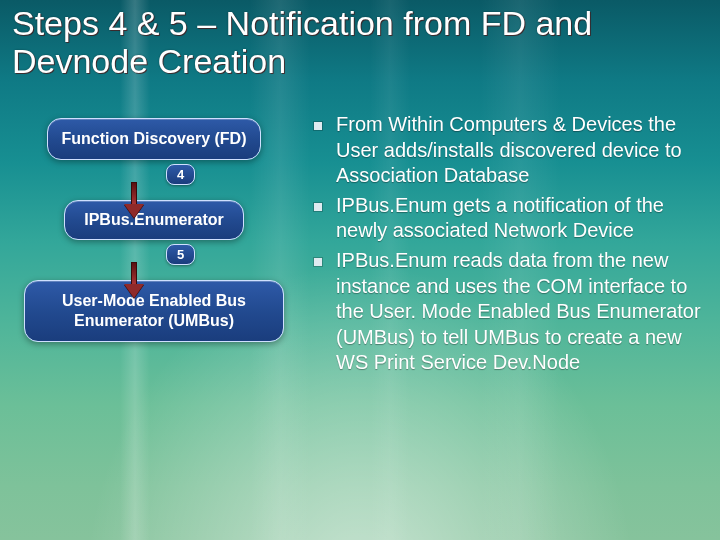 This screenshot has width=720, height=540. I want to click on node-function-discovery: Function Discovery (FD), so click(154, 139).